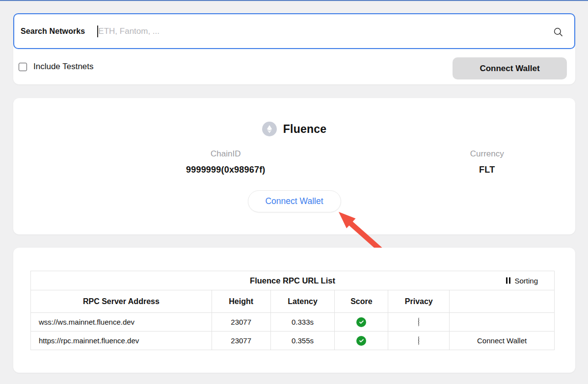 The width and height of the screenshot is (588, 384). Describe the element at coordinates (522, 281) in the screenshot. I see `sorting-toggle: Sorting` at that location.